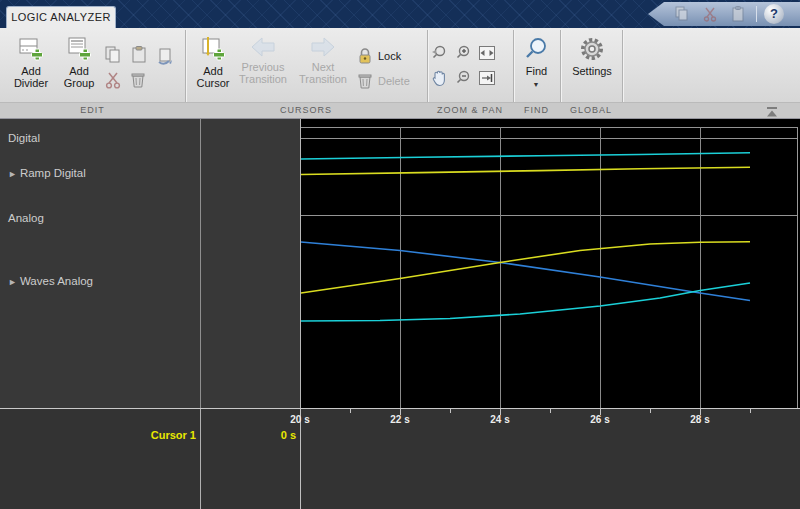 The width and height of the screenshot is (800, 509). What do you see at coordinates (99, 281) in the screenshot?
I see `signal-row-waves-analog: ►Waves Analog` at bounding box center [99, 281].